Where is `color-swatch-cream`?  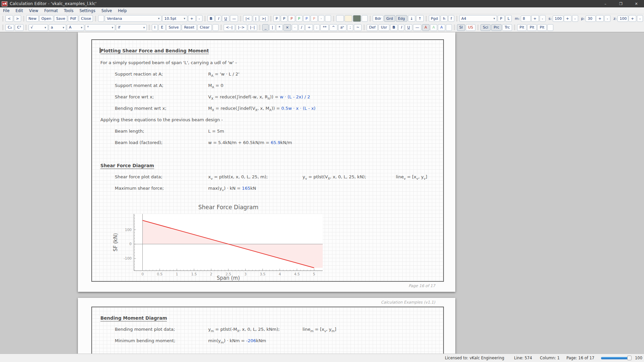
color-swatch-cream is located at coordinates (349, 18).